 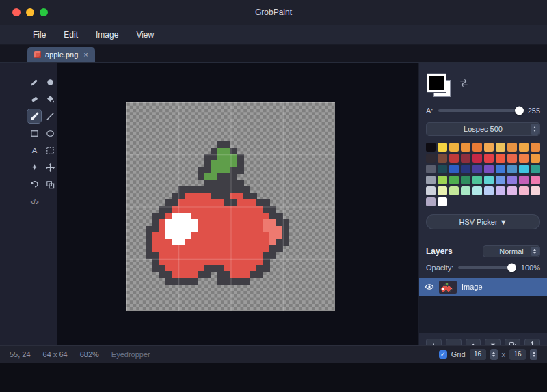 I want to click on menu-view: View, so click(x=145, y=35).